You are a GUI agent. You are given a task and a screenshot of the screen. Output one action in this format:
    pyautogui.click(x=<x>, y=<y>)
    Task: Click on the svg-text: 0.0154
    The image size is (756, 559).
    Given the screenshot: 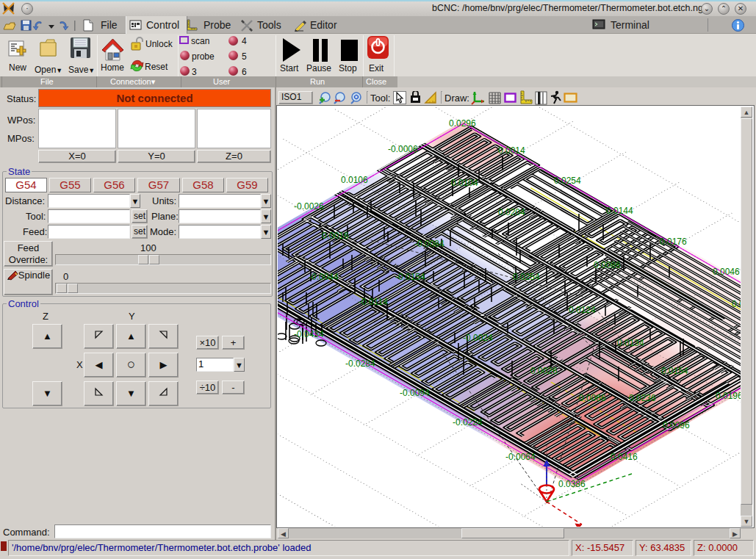 What is the action you would take?
    pyautogui.click(x=674, y=371)
    